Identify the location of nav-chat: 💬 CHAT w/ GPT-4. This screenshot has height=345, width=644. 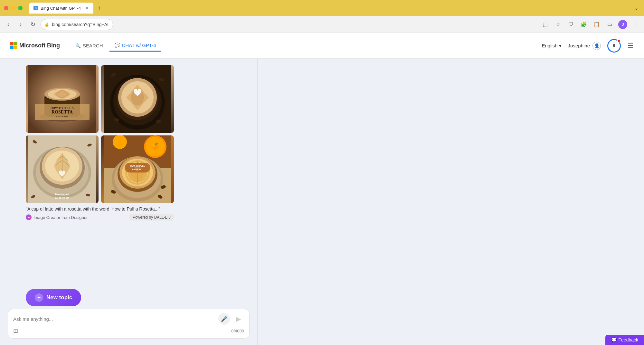
(135, 46).